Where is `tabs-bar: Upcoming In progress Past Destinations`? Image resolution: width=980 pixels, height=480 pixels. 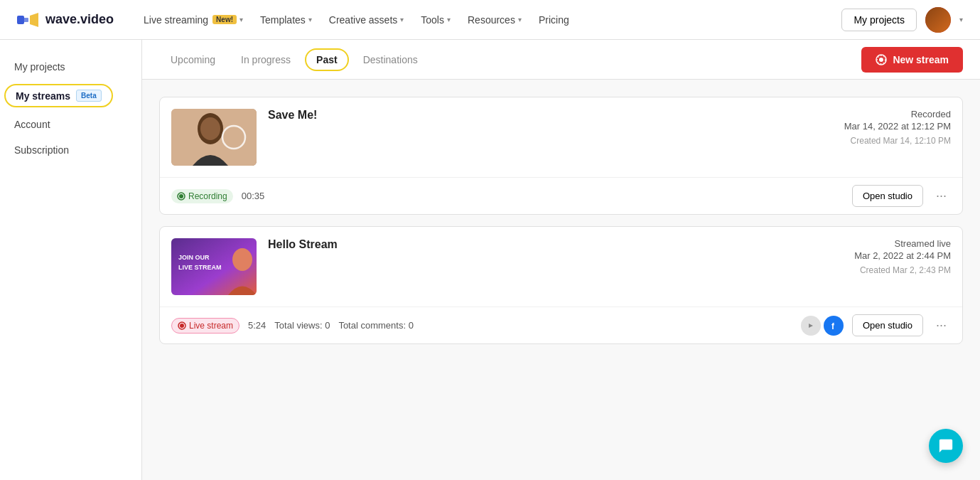 tabs-bar: Upcoming In progress Past Destinations is located at coordinates (561, 60).